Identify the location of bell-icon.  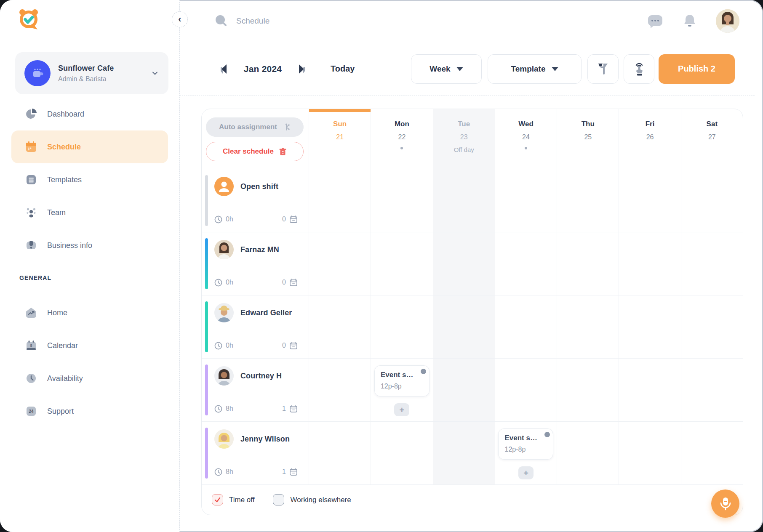
(690, 21).